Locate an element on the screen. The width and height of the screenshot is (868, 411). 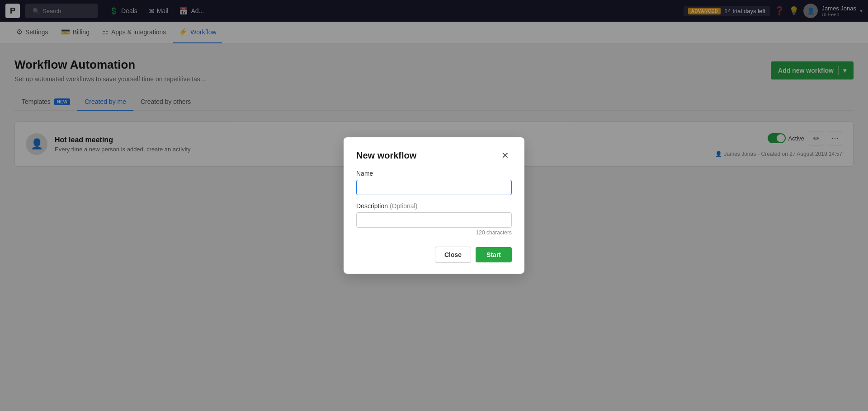
new-workflow-modal: New workflow ✕ Name Description (Optiona… is located at coordinates (434, 152).